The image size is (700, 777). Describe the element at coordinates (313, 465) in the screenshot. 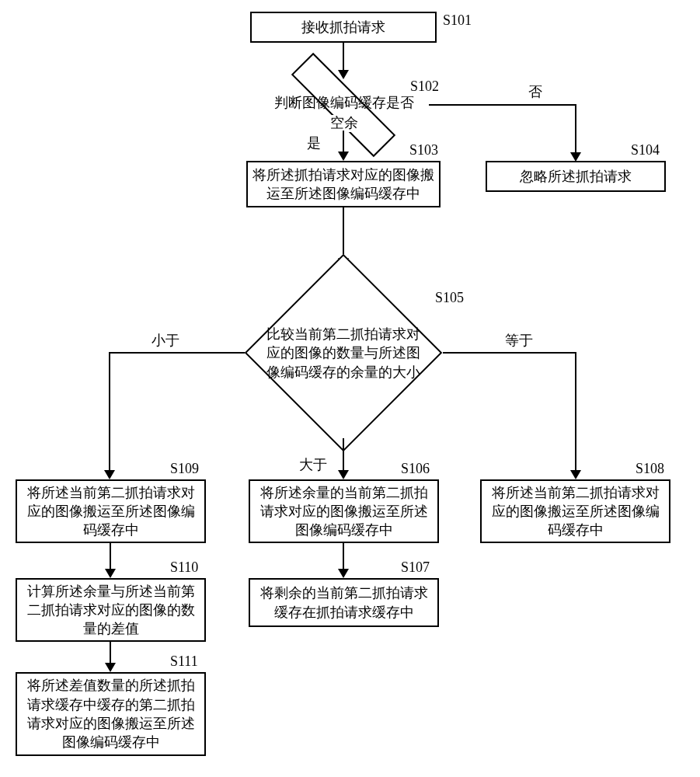

I see `edge-label-gt: 大于` at that location.